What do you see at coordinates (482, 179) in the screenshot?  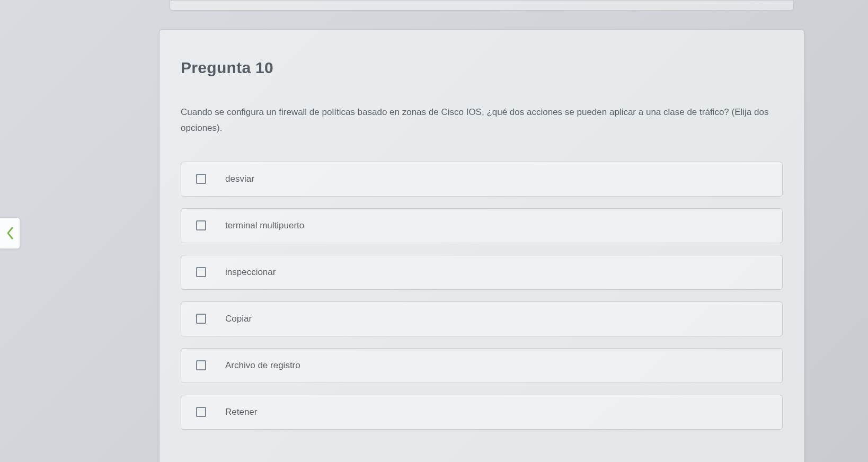 I see `option-row: desviar` at bounding box center [482, 179].